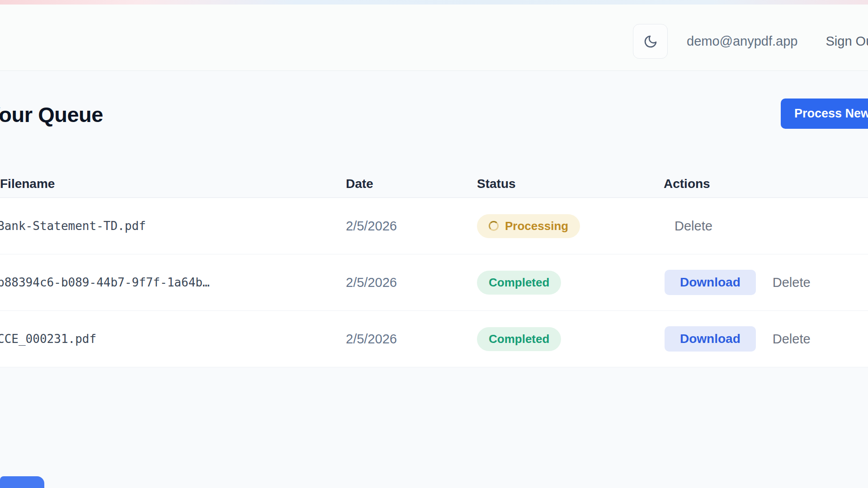 The height and width of the screenshot is (488, 868). What do you see at coordinates (434, 2) in the screenshot?
I see `decorative-gradient-strip` at bounding box center [434, 2].